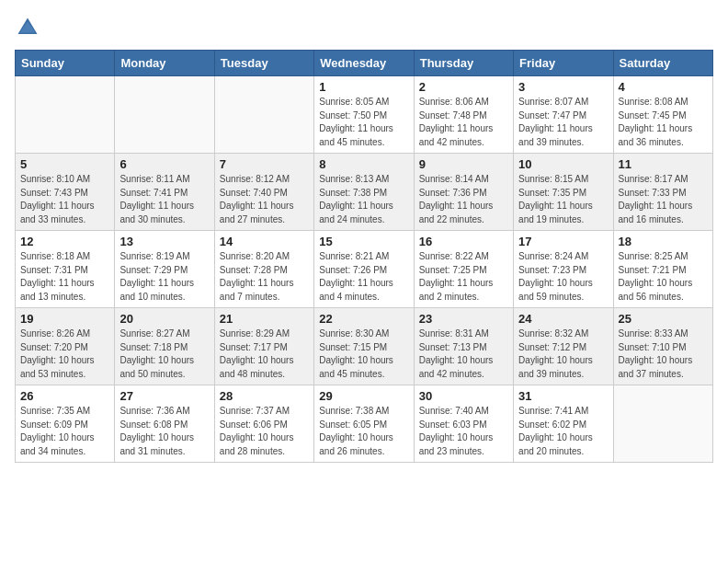 This screenshot has width=728, height=563. I want to click on day-info: Sunrise: 8:21 AM Sunset: 7:26 PM Dayligh…, so click(364, 277).